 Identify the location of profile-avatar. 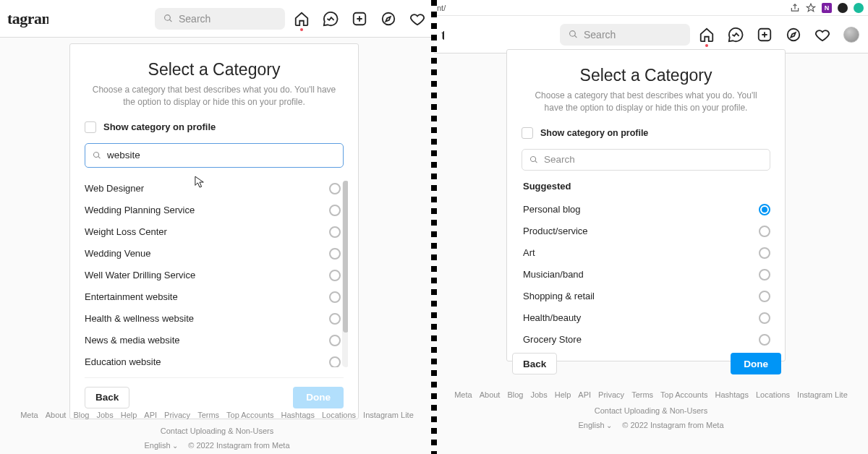
(851, 35).